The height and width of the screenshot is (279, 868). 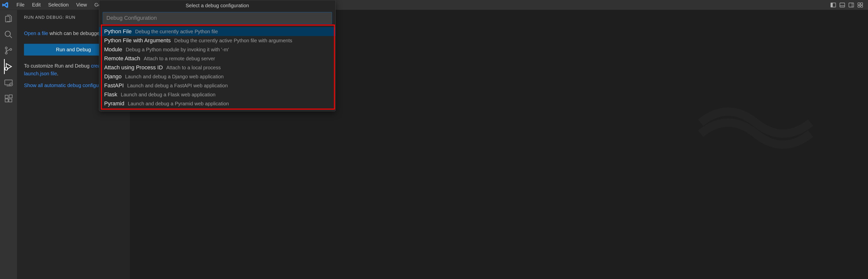 I want to click on quick-pick-item-label: Remote Attach, so click(x=122, y=59).